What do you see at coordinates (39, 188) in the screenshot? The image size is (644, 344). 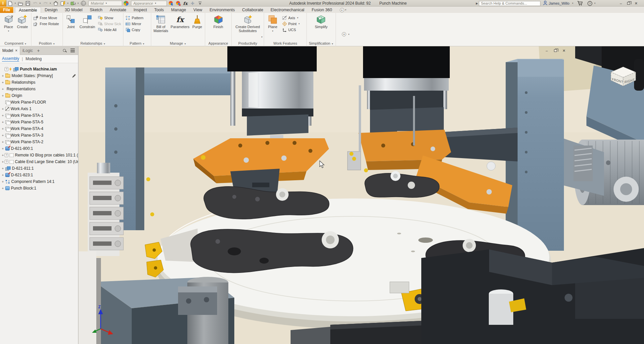 I see `tree-item: + Punch Block:1` at bounding box center [39, 188].